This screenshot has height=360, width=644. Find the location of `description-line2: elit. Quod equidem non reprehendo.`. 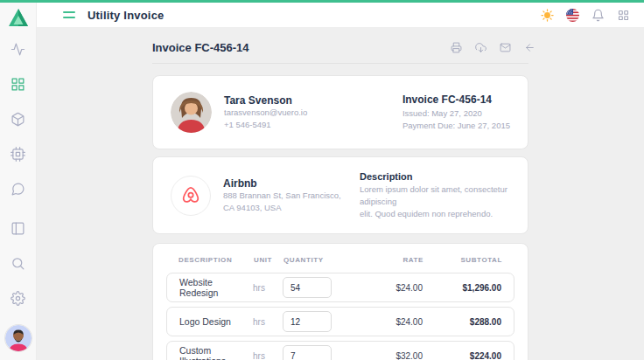

description-line2: elit. Quod equidem non reprehendo. is located at coordinates (435, 214).